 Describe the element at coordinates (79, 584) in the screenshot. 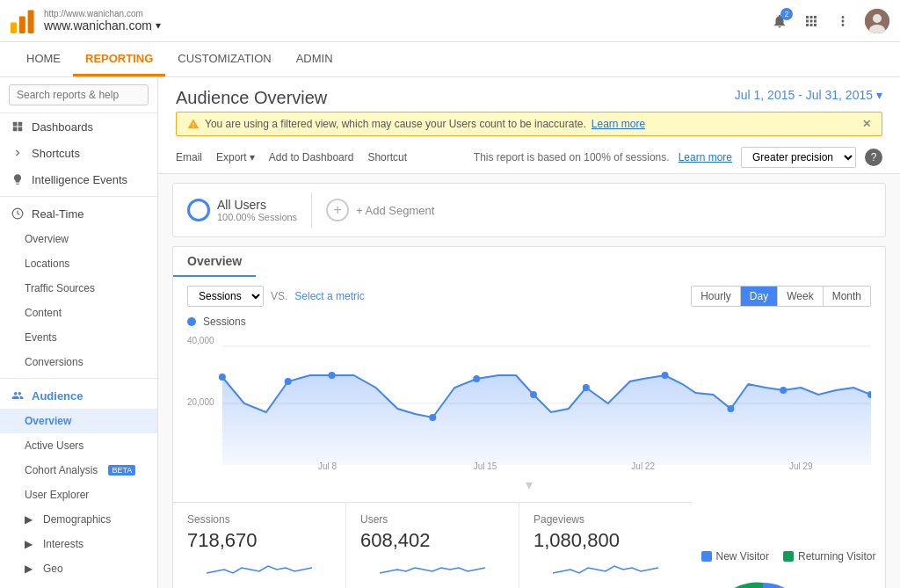

I see `sidebar-item-behavior: ▶ Behavior` at that location.